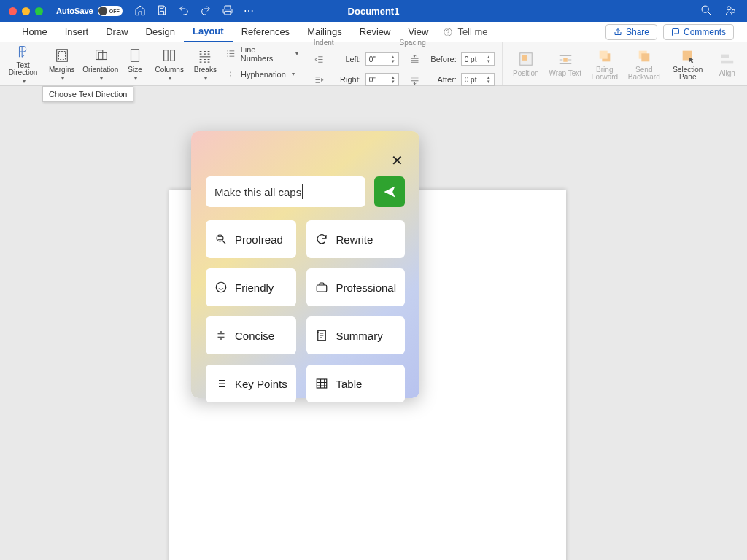 The height and width of the screenshot is (560, 747). I want to click on text-direction-button: Text Direction▾, so click(23, 64).